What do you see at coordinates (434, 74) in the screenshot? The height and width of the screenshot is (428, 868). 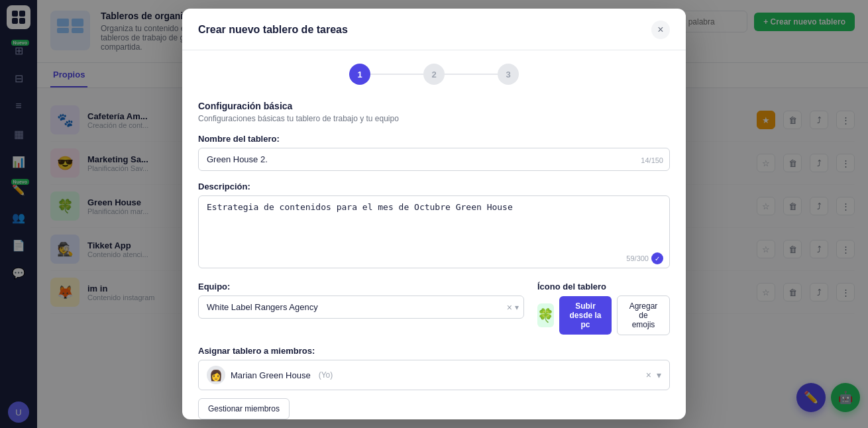 I see `stepper: 1 2 3` at bounding box center [434, 74].